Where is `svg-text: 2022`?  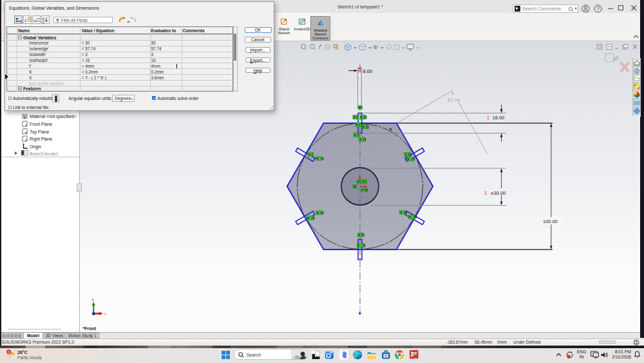
svg-text: 2022 is located at coordinates (416, 357).